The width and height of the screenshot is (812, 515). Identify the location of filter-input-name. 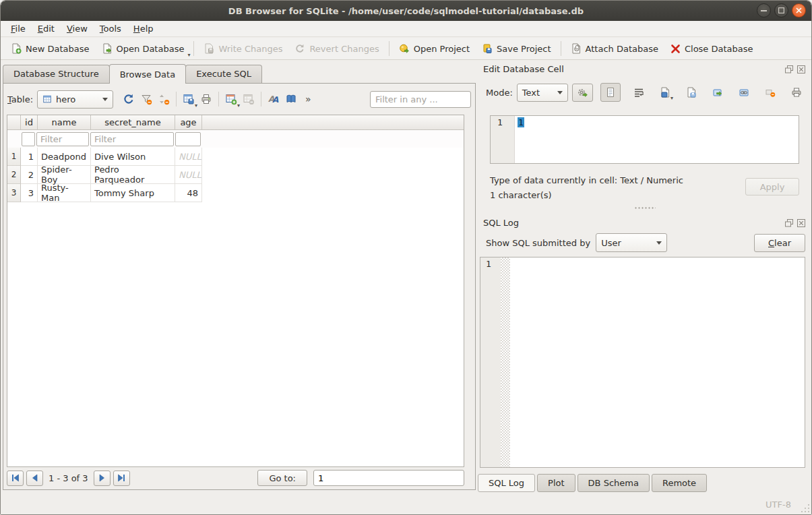
(63, 139).